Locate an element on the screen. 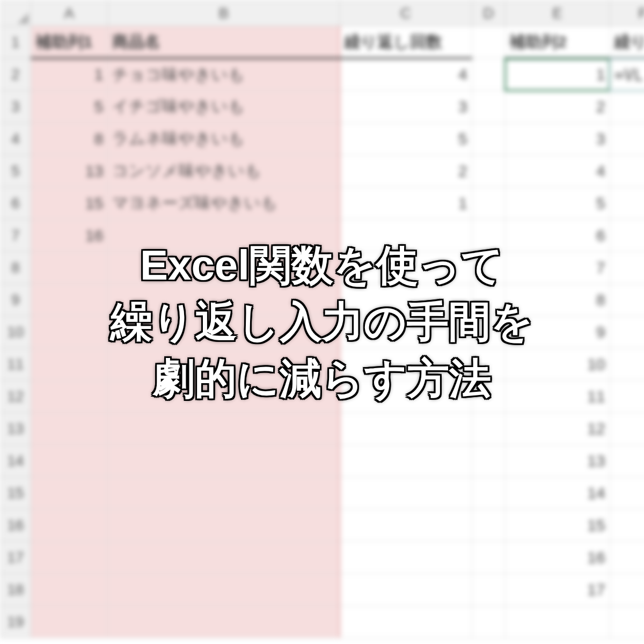  cell-A4: 8 is located at coordinates (69, 139).